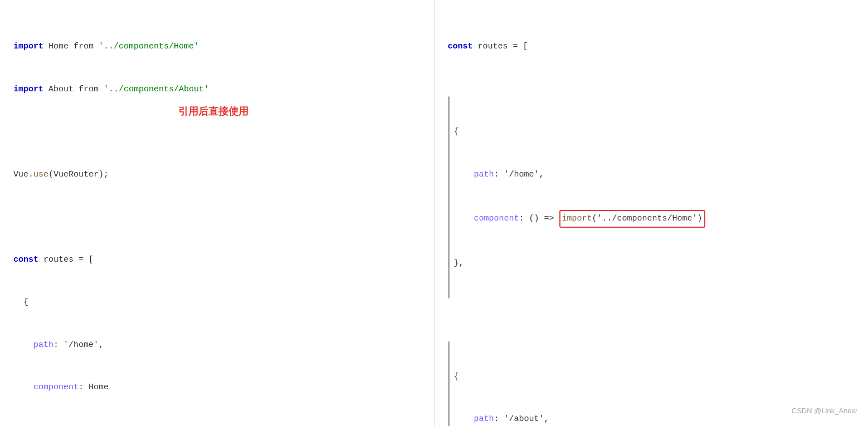  What do you see at coordinates (217, 175) in the screenshot?
I see `line-3: Vue.use(VueRouter);` at bounding box center [217, 175].